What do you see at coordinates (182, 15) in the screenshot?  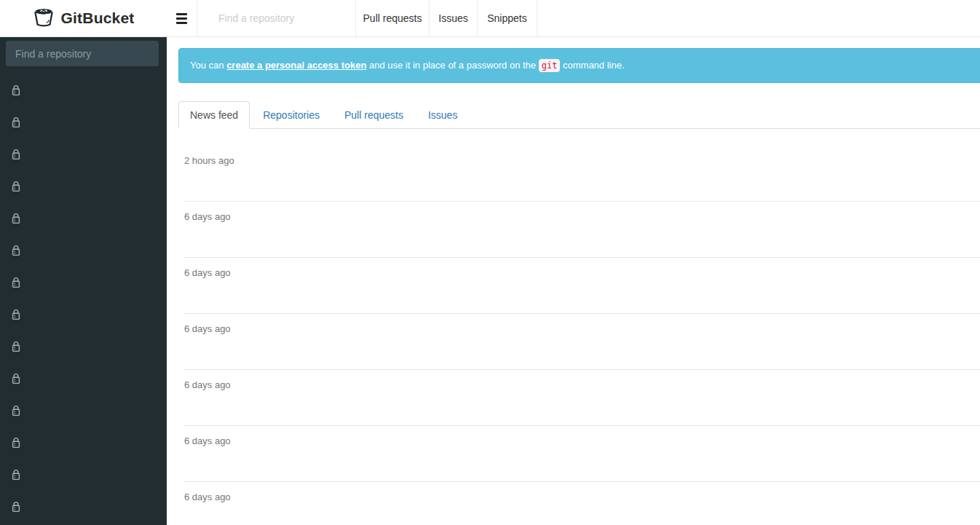 I see `hamburger-icon` at bounding box center [182, 15].